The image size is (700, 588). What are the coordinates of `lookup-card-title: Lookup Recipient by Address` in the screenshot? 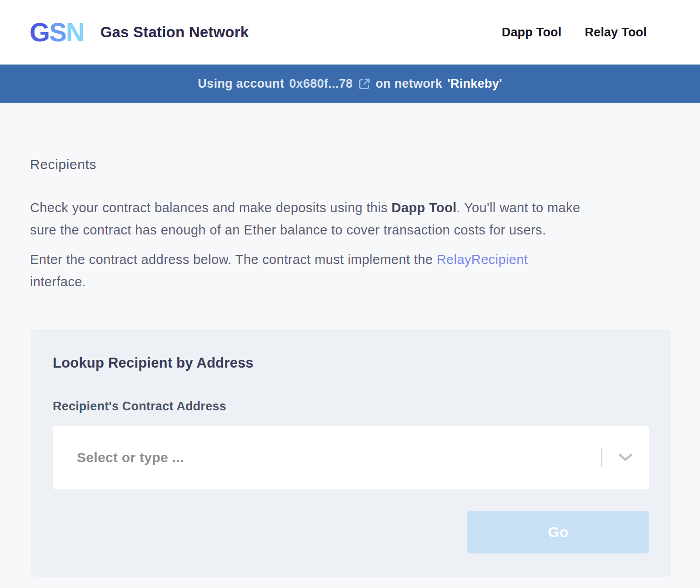 It's located at (351, 350).